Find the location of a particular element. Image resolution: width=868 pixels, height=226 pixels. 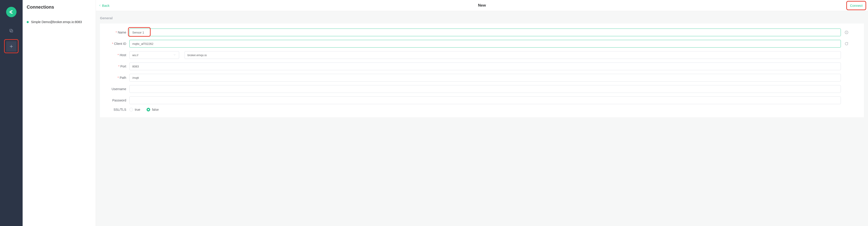

label-password: Password is located at coordinates (118, 101).